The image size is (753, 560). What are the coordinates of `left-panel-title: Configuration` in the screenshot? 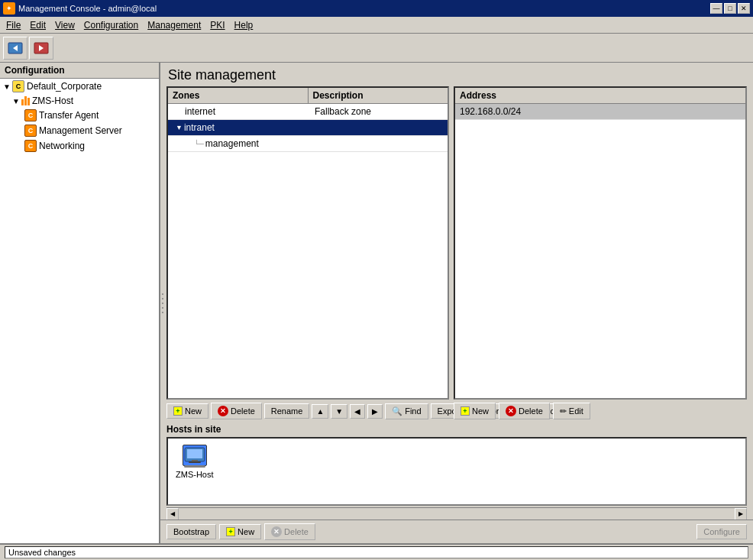 It's located at (79, 70).